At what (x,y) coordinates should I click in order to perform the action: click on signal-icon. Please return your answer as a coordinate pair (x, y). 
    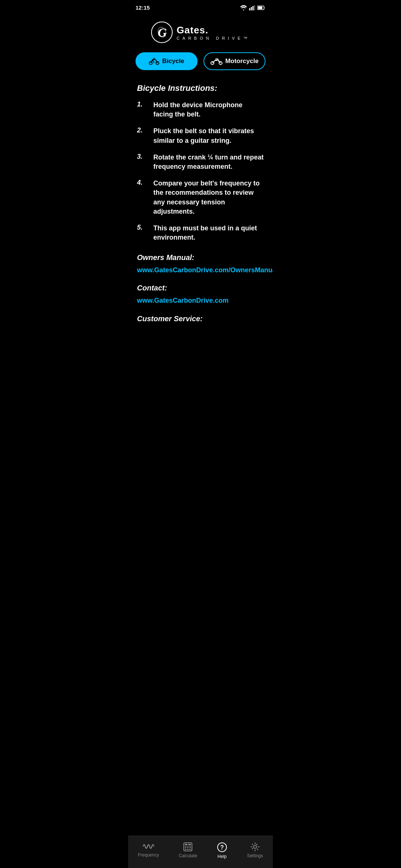
    Looking at the image, I should click on (252, 8).